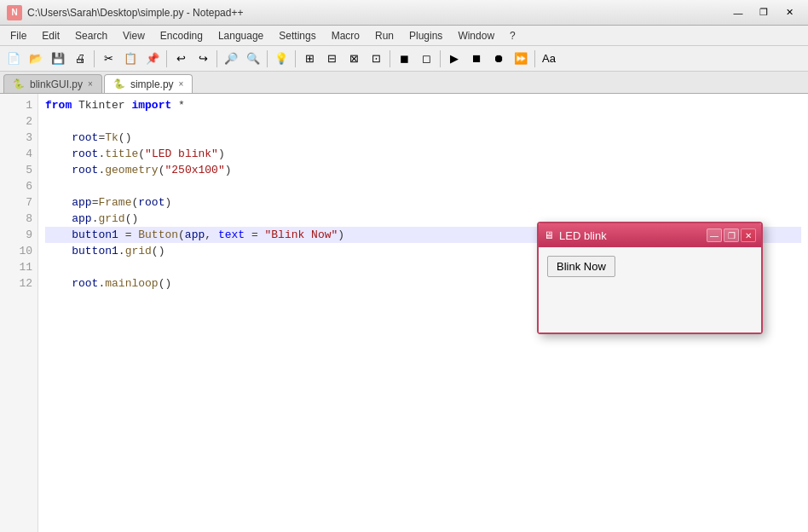 The height and width of the screenshot is (532, 808). I want to click on line-number: 7, so click(19, 203).